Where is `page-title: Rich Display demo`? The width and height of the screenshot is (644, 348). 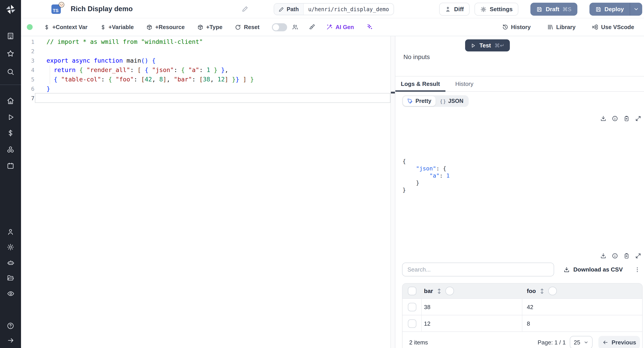 page-title: Rich Display demo is located at coordinates (102, 9).